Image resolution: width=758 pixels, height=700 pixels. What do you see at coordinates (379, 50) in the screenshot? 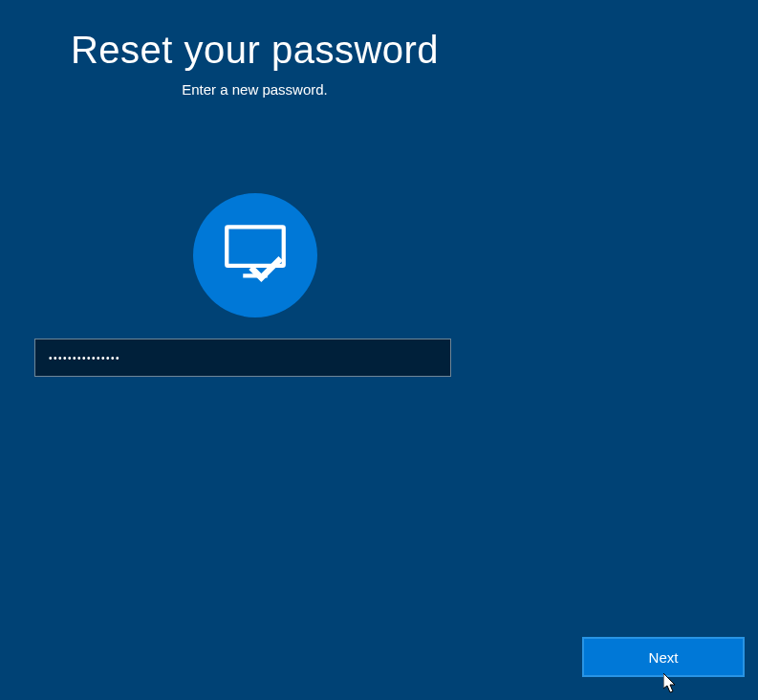
I see `page-title: Reset your password` at bounding box center [379, 50].